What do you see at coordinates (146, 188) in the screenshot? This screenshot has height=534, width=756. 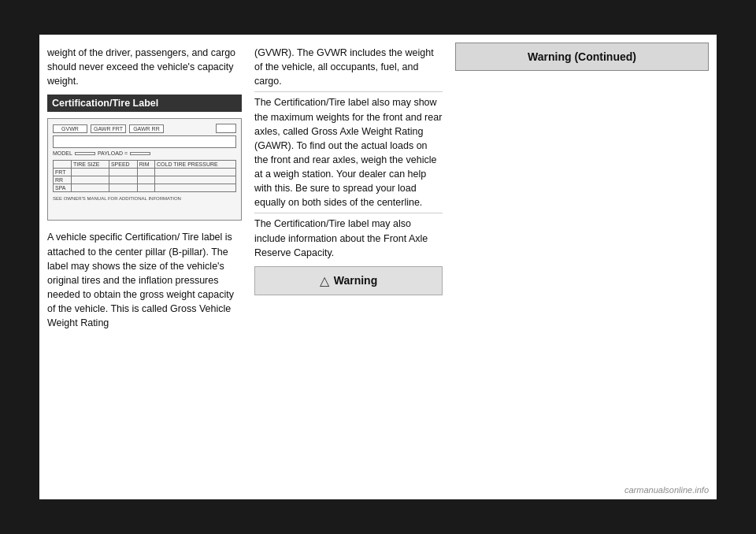 I see `spa-rim` at bounding box center [146, 188].